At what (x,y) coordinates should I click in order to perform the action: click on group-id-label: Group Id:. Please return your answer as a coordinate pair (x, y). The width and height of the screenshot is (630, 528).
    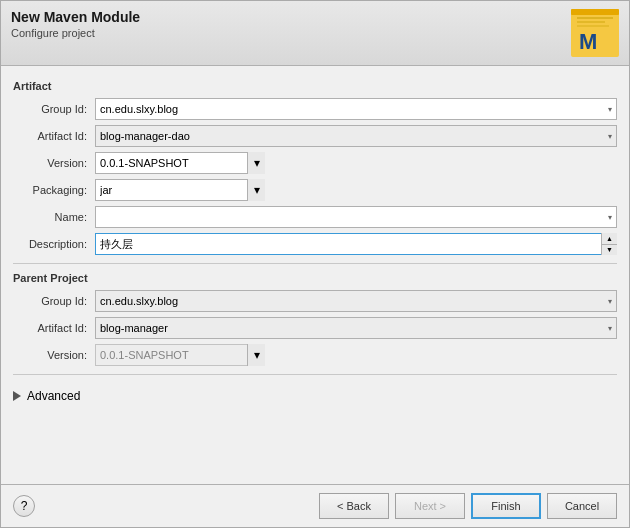
    Looking at the image, I should click on (54, 109).